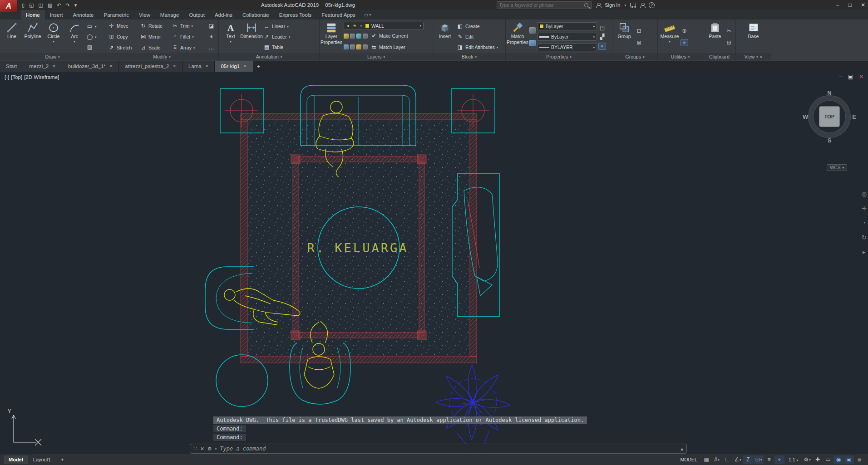  Describe the element at coordinates (719, 57) in the screenshot. I see `panel-title-clipboard: Clipboard` at that location.